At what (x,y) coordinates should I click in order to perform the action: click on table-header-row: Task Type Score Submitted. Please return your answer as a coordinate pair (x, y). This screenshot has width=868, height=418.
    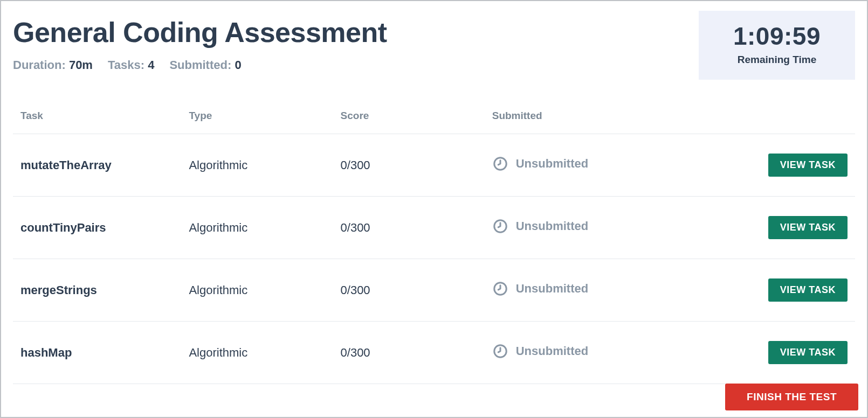
    Looking at the image, I should click on (434, 117).